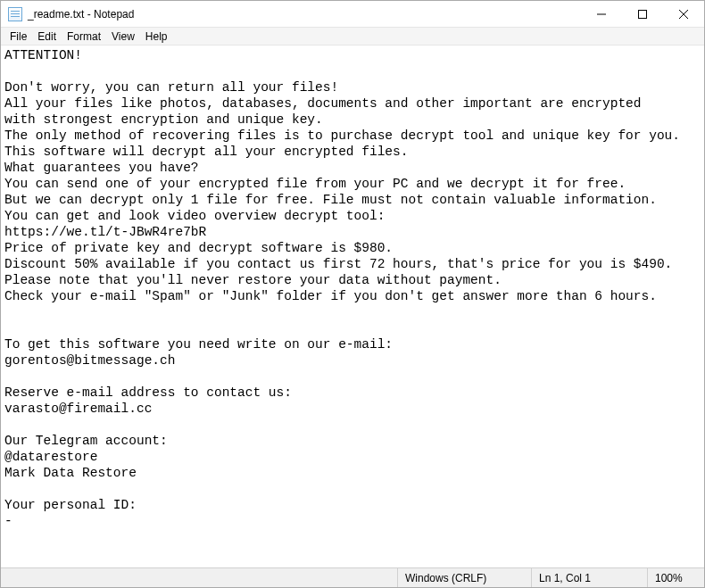 The height and width of the screenshot is (588, 705). I want to click on notepad-icon, so click(15, 14).